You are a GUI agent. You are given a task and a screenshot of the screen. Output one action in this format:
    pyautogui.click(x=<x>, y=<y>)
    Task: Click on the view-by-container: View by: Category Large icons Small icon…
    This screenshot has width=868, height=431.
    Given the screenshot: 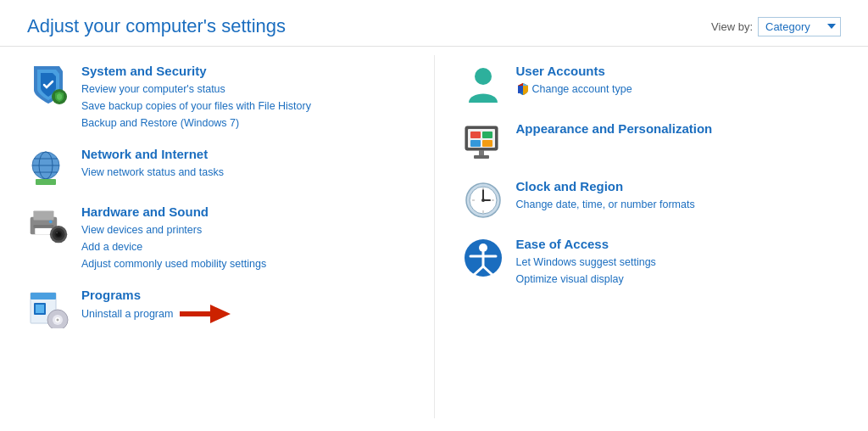 What is the action you would take?
    pyautogui.click(x=776, y=27)
    